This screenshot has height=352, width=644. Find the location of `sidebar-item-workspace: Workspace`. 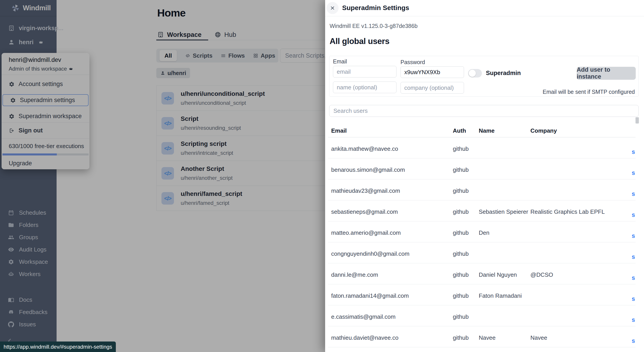

sidebar-item-workspace: Workspace is located at coordinates (28, 262).